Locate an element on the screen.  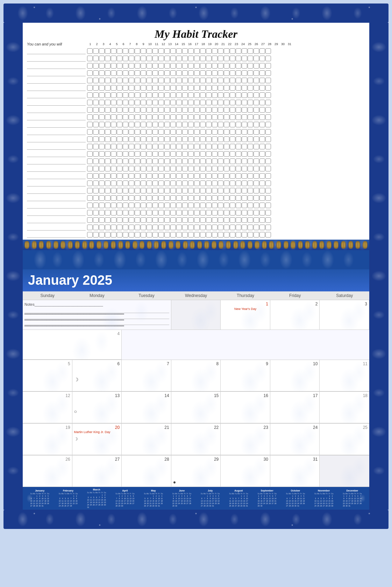
habit-cb-row11-day3 is located at coordinates (102, 125).